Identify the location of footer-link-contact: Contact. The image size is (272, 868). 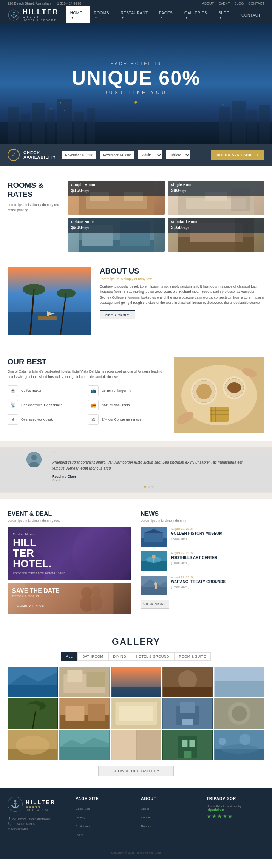
(170, 817).